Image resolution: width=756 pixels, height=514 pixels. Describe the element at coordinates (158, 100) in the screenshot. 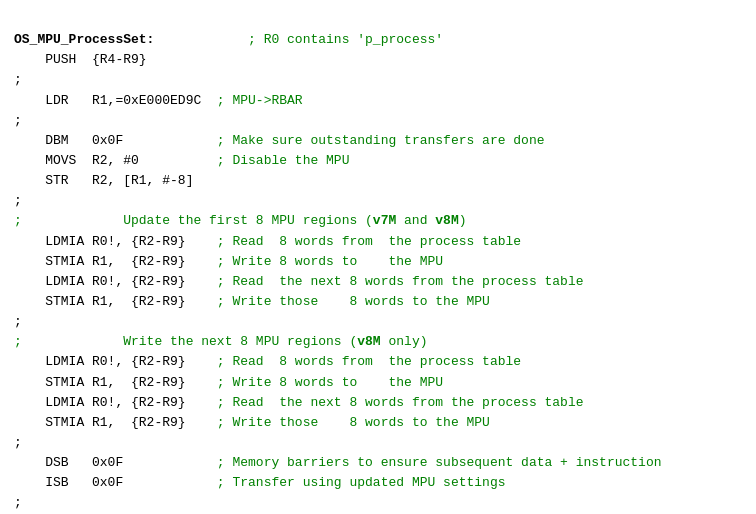

I see `ldr-line: LDR R1,=0xE000ED9C ; MPU->RBAR` at that location.